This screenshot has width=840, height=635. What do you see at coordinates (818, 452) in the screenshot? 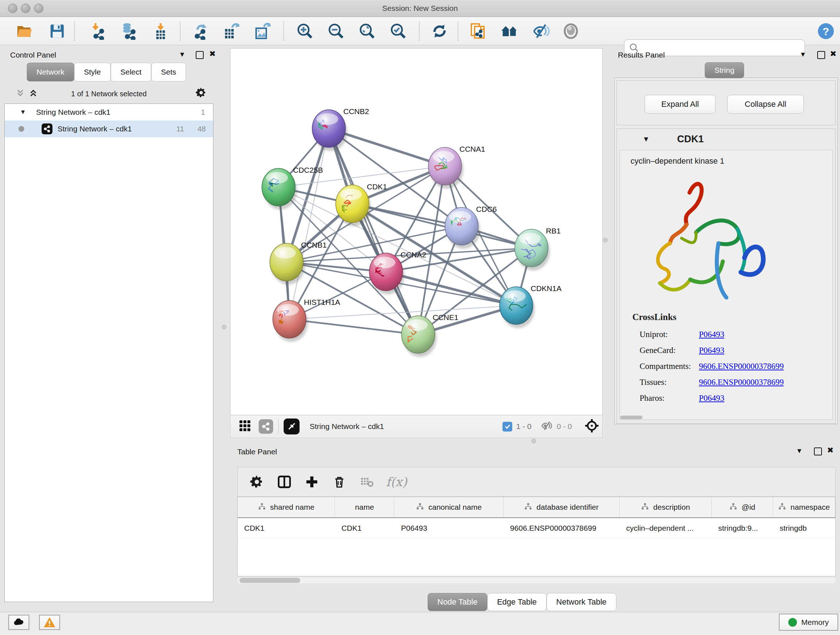
I see `table-panel-float-icon` at bounding box center [818, 452].